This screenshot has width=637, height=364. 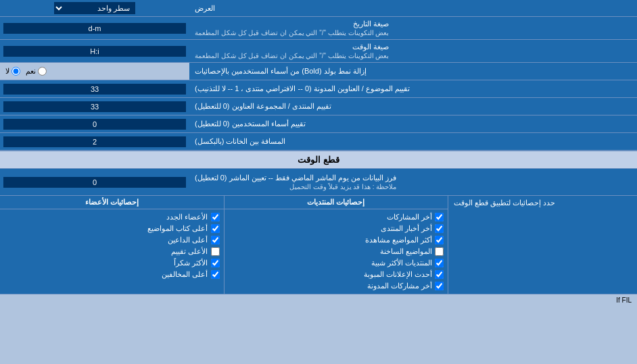 I want to click on list-item: أعلى المخالفين, so click(x=112, y=274).